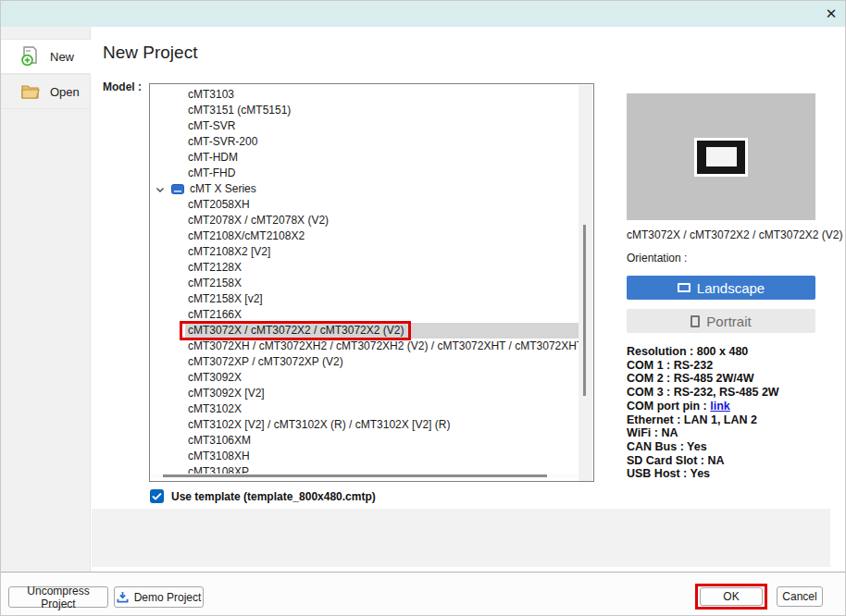  Describe the element at coordinates (382, 205) in the screenshot. I see `model-row: cMT2058XH` at that location.